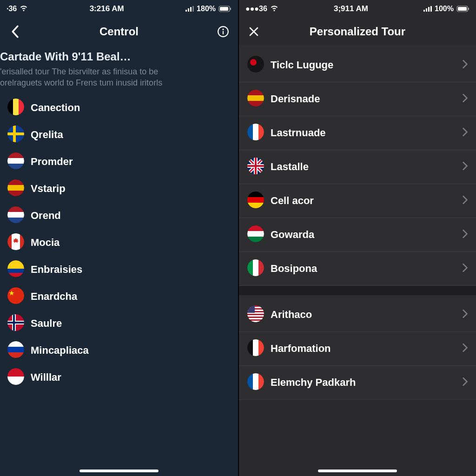 This screenshot has width=476, height=476. Describe the element at coordinates (357, 201) in the screenshot. I see `list-item: Cell acor` at that location.